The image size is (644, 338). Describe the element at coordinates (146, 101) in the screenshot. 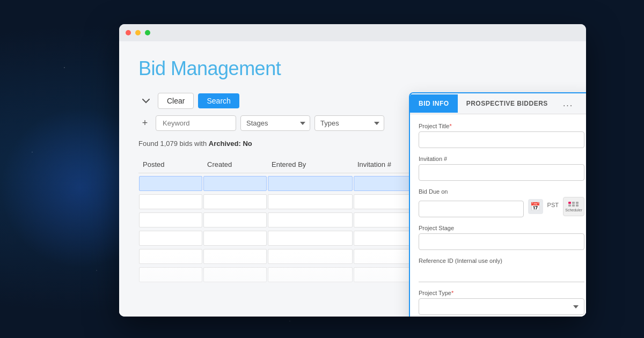

I see `collapse-button` at that location.